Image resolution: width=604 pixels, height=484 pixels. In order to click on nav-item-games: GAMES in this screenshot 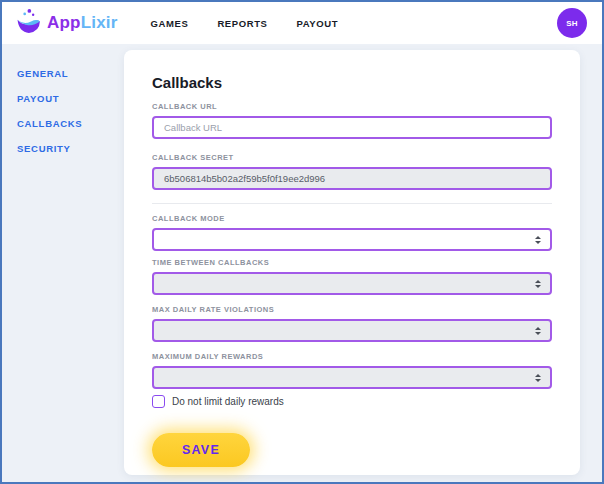, I will do `click(170, 24)`.